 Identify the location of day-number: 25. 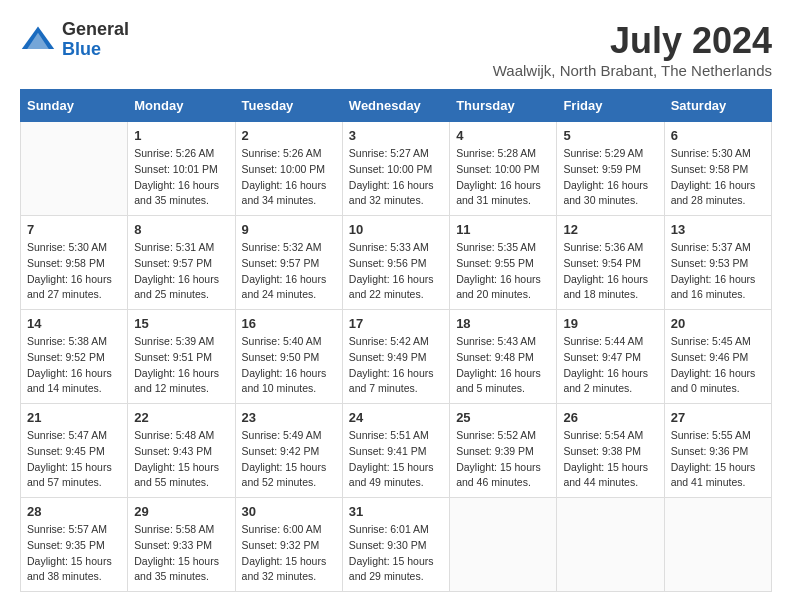
(503, 418).